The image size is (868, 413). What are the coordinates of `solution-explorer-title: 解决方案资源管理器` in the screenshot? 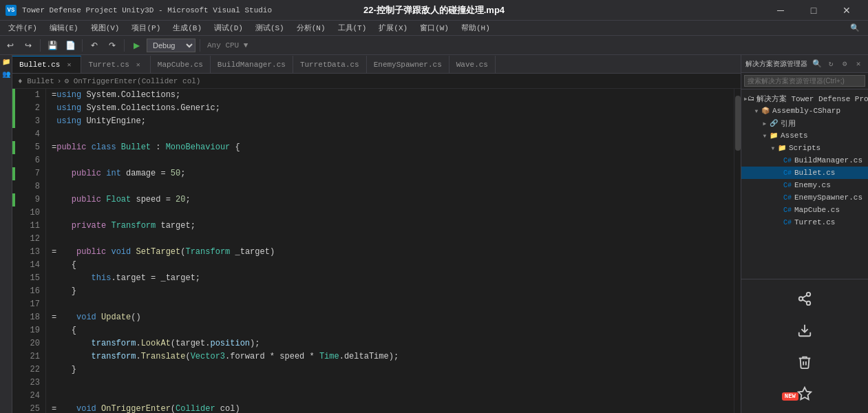 It's located at (776, 64).